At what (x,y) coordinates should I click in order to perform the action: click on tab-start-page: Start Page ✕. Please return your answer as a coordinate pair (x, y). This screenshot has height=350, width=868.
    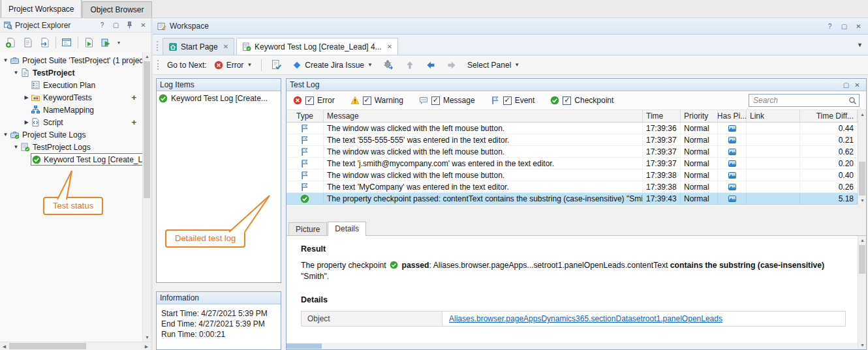
    Looking at the image, I should click on (198, 46).